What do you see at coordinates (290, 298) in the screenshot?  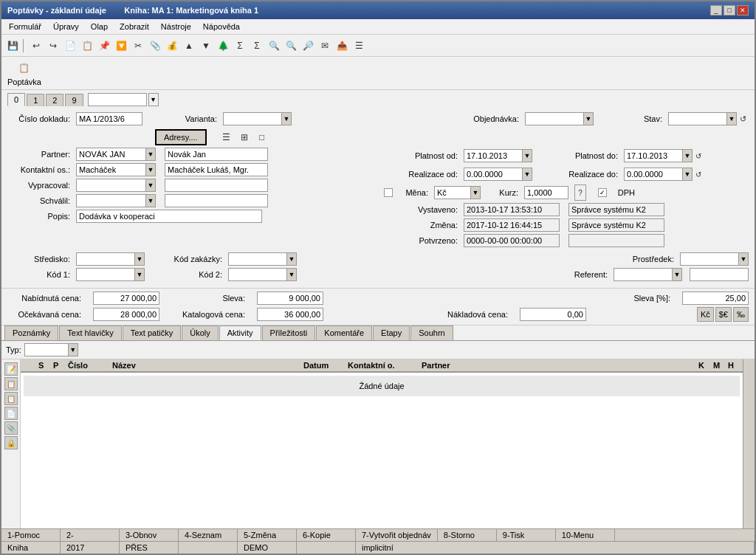 I see `sleva-input` at bounding box center [290, 298].